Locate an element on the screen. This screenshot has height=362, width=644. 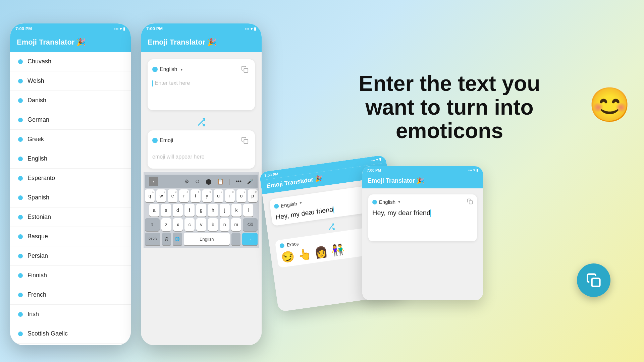
battery-icon: ▮ is located at coordinates (124, 29).